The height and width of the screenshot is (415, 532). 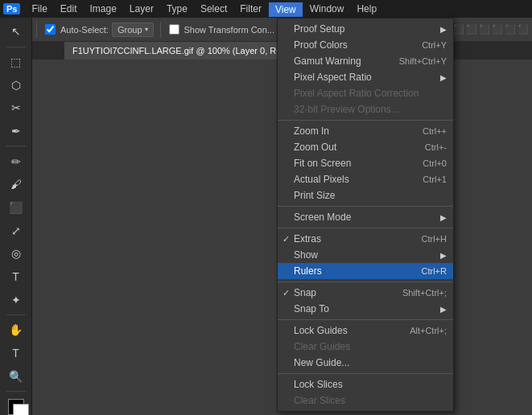 I want to click on menu-bar: Ps File Edit Image Layer Type Select Fil…, so click(x=266, y=9).